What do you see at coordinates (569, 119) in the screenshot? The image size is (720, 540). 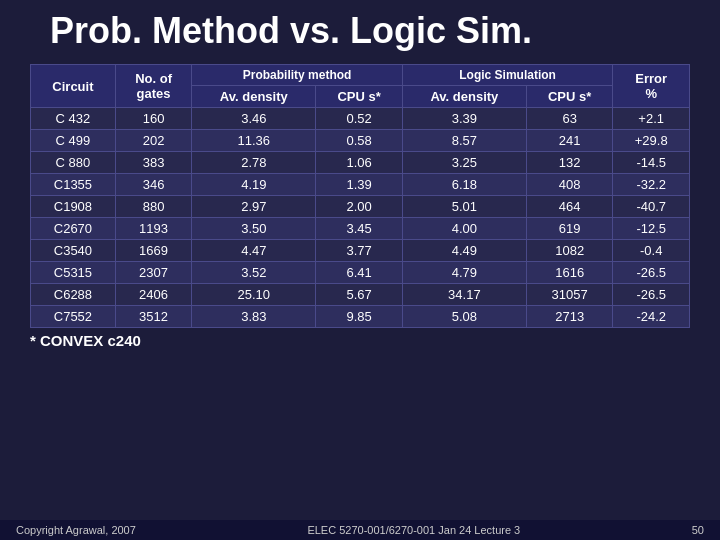 I see `table-cell: 63` at bounding box center [569, 119].